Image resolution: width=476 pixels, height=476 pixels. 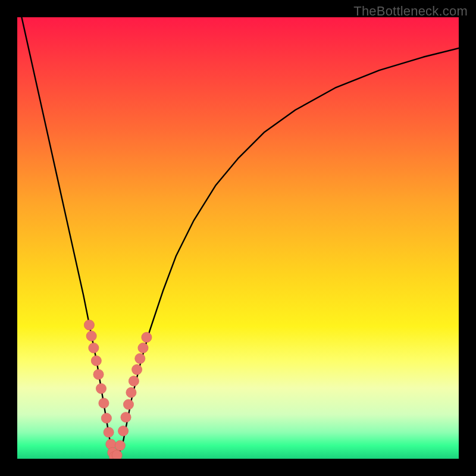 I want to click on sample-dots, so click(x=118, y=389).